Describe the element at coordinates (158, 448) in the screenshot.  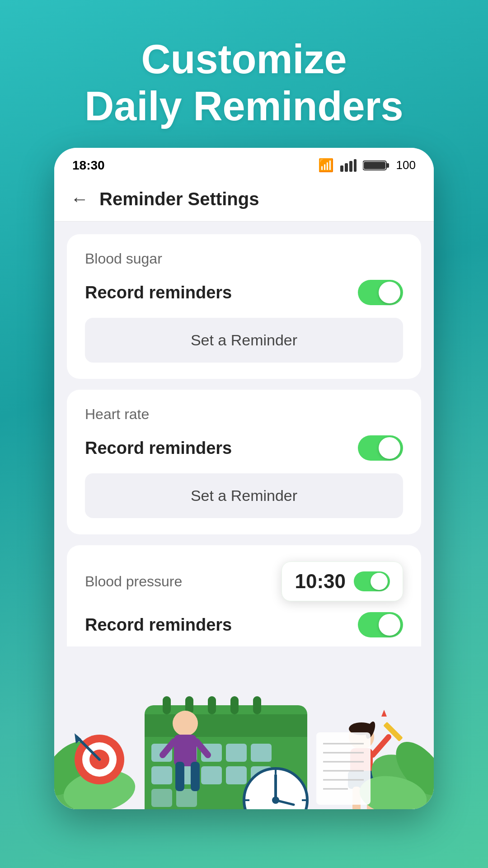
I see `heart-rate-toggle-label: Record reminders` at that location.